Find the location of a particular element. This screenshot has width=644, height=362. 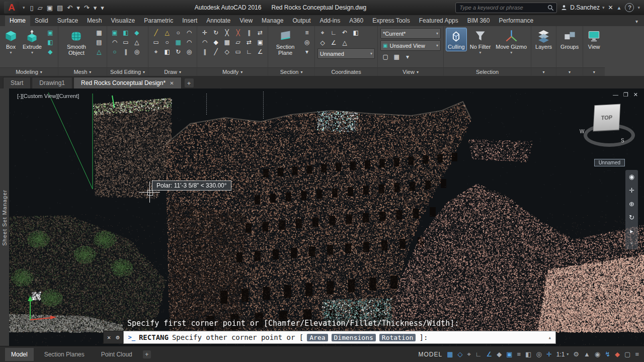

tab-output: Output is located at coordinates (301, 21).